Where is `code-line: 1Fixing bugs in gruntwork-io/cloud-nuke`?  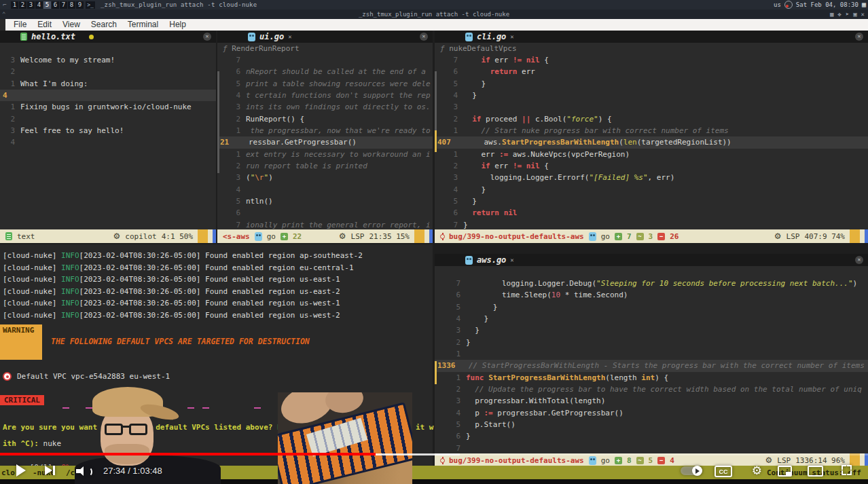
code-line: 1Fixing bugs in gruntwork-io/cloud-nuke is located at coordinates (108, 107).